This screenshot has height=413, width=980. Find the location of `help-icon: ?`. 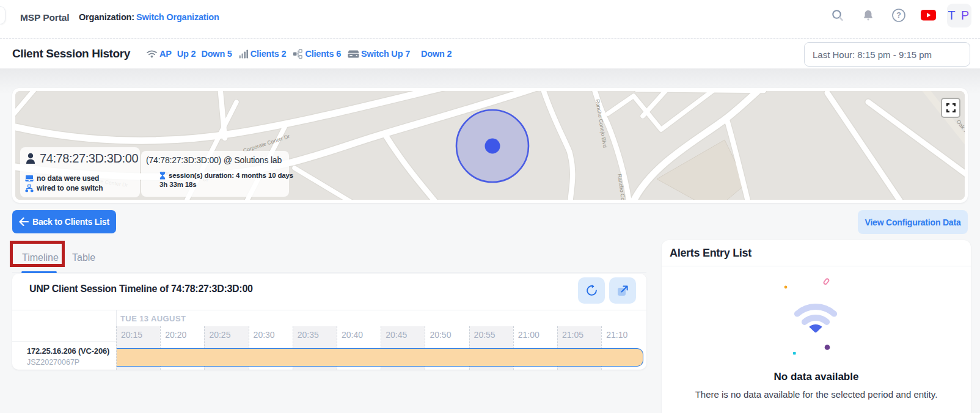

help-icon: ? is located at coordinates (899, 15).